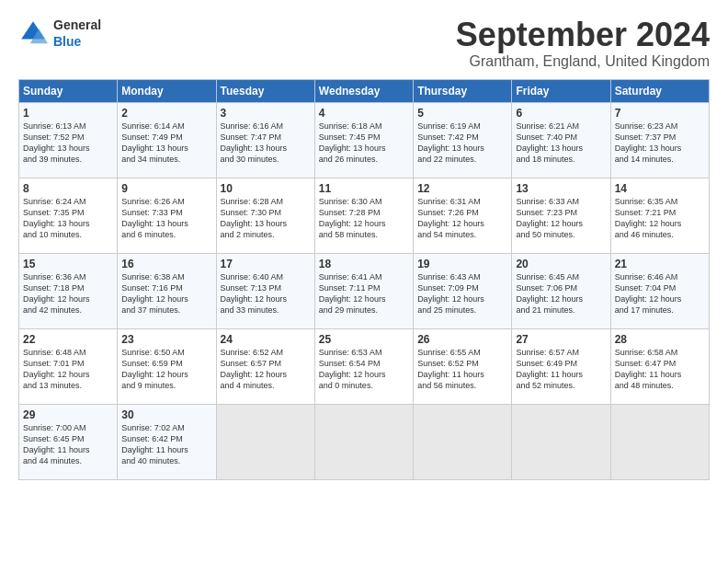 This screenshot has height=563, width=728. What do you see at coordinates (166, 219) in the screenshot?
I see `cell-info: Sunrise: 6:26 AM Sunset: 7:33 PM Dayligh…` at bounding box center [166, 219].